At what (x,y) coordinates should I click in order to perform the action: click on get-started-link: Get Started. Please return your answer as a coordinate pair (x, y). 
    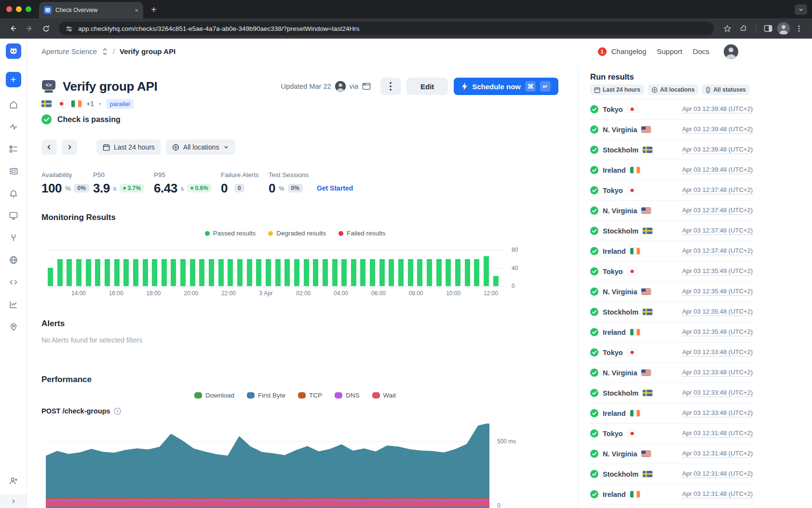
    Looking at the image, I should click on (335, 188).